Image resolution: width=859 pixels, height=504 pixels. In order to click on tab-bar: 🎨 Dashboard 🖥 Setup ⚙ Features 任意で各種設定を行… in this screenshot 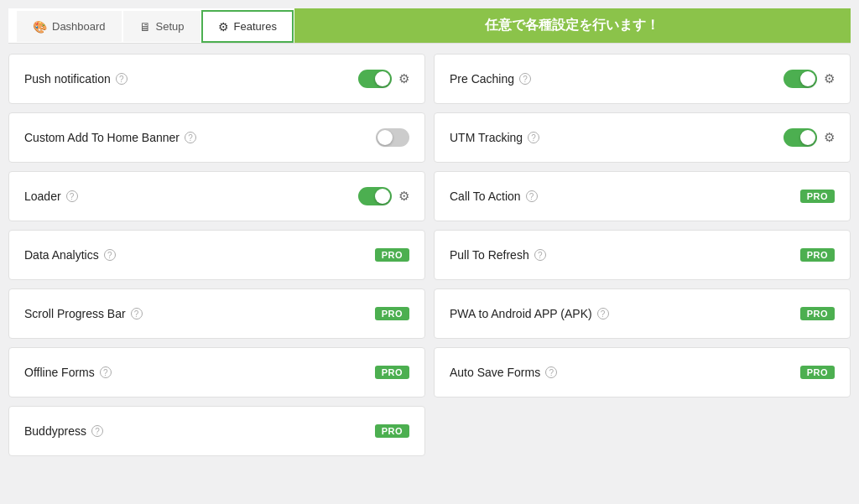, I will do `click(430, 26)`.